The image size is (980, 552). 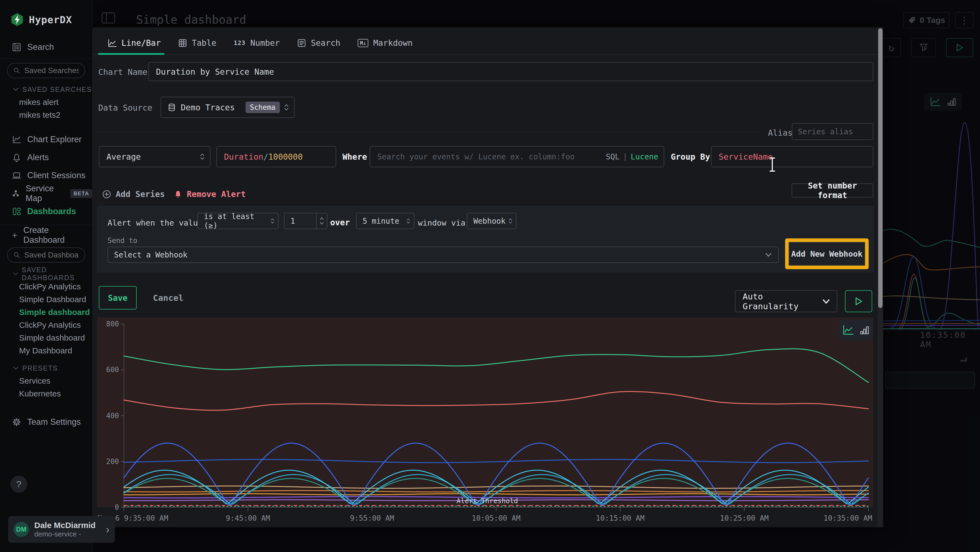 I want to click on chevron-right-icon: ›, so click(x=108, y=530).